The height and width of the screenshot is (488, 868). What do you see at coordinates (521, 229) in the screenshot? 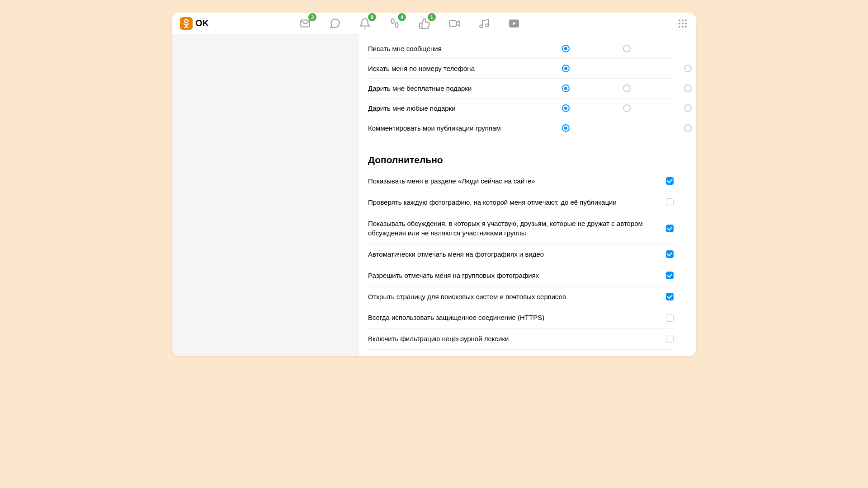
I see `additional-row: Показывать обсуждения, в которых я участ…` at bounding box center [521, 229].